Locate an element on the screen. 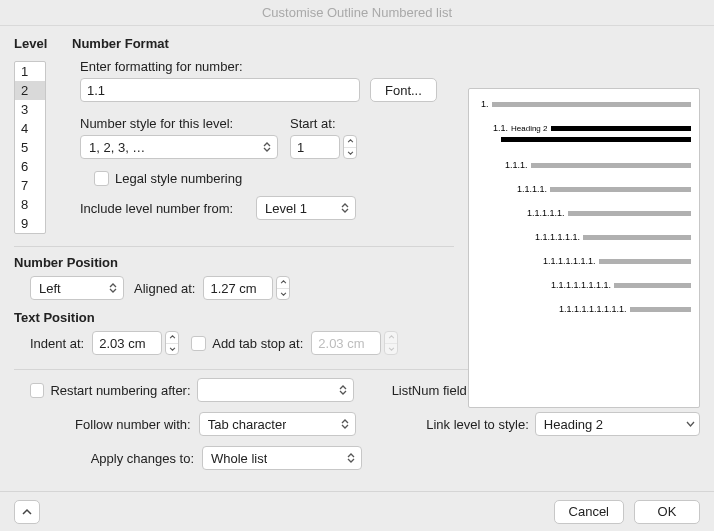  heading-number-format: Number Format is located at coordinates (120, 44).